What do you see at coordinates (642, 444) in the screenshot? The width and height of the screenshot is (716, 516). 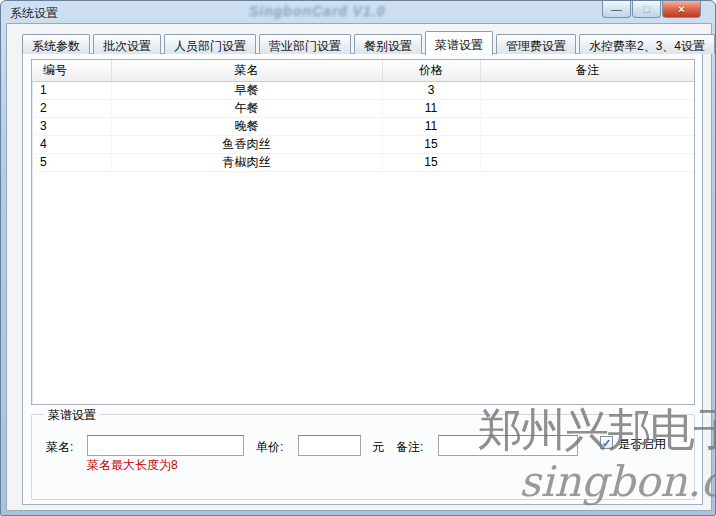 I see `enable-checkbox-label: 是否启用` at bounding box center [642, 444].